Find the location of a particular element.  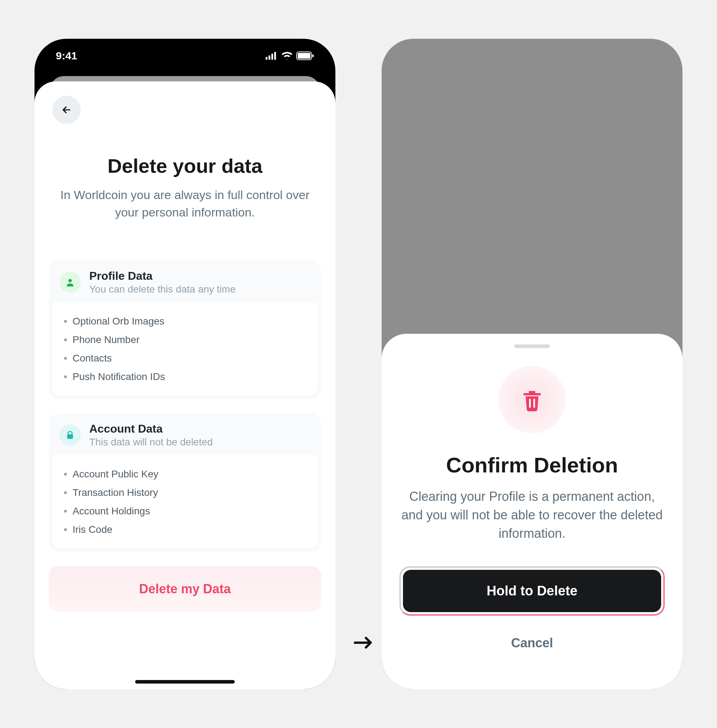

list-item: Iris Code is located at coordinates (185, 530).